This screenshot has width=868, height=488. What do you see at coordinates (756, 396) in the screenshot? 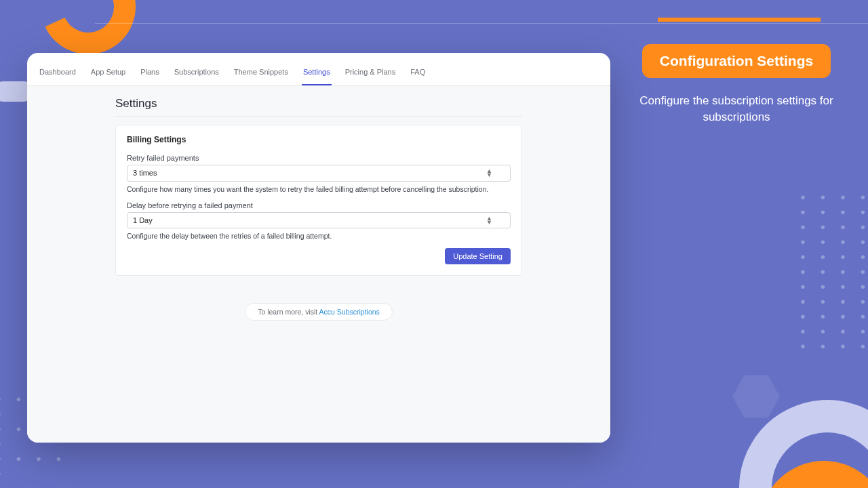
I see `decor-hexagon` at bounding box center [756, 396].